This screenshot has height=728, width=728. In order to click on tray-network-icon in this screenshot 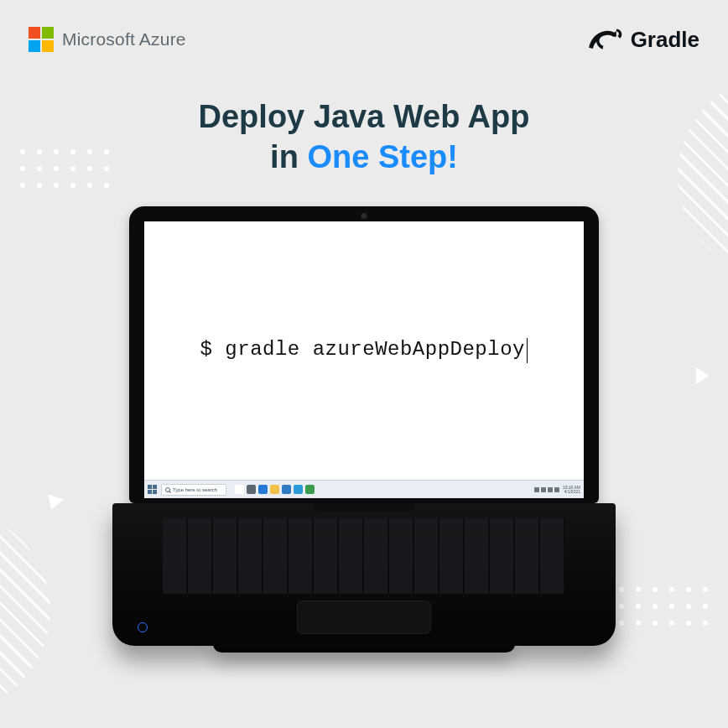, I will do `click(543, 490)`.